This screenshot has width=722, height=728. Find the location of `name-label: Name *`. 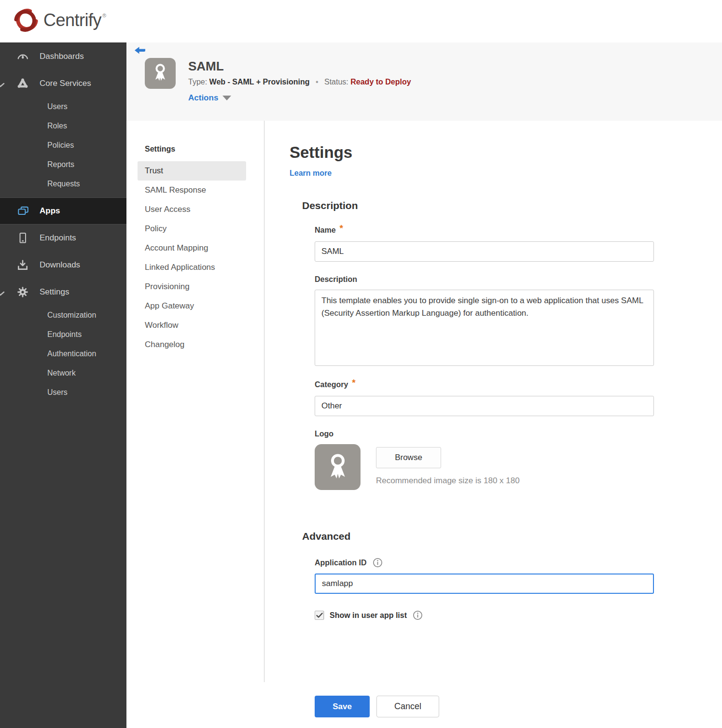

name-label: Name * is located at coordinates (485, 230).